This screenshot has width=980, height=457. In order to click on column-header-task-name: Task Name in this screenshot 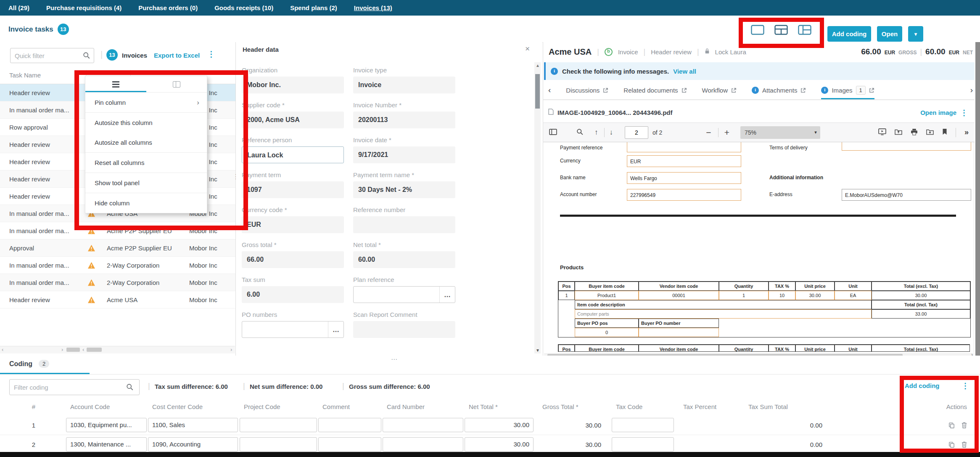, I will do `click(25, 75)`.